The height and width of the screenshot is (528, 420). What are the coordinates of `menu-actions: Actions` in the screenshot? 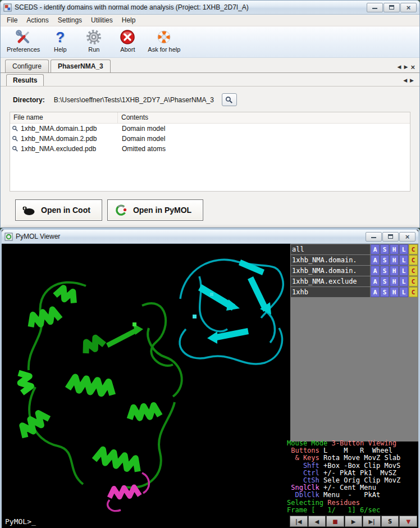 It's located at (37, 20).